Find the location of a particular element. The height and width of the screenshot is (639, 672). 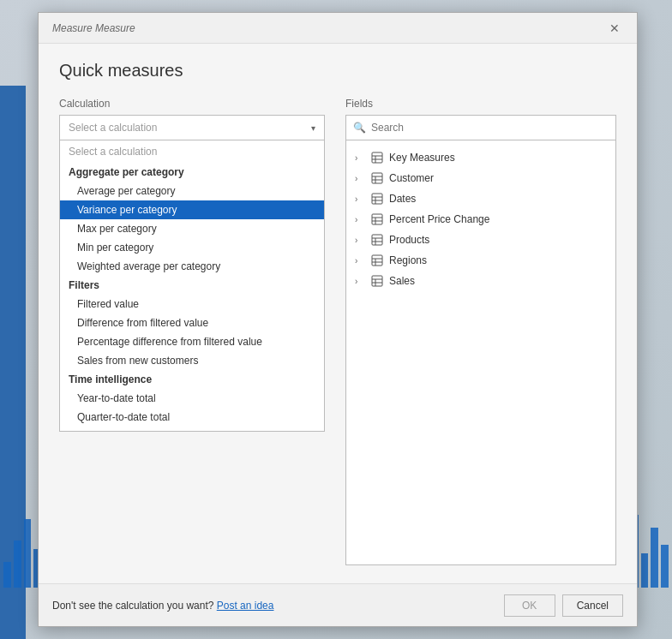

dropdown-item: Month-to-date total is located at coordinates (192, 429).